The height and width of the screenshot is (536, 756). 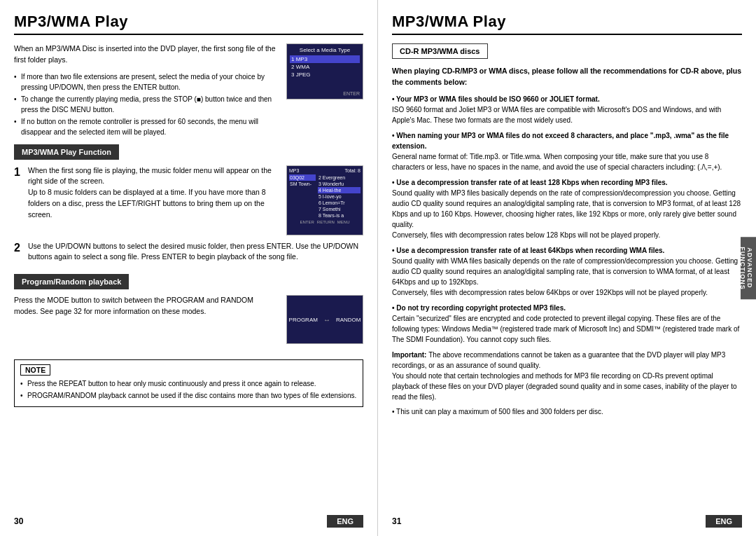 I want to click on function-section: MP3/WMA Play Function 1 When the first s…, so click(x=189, y=207).